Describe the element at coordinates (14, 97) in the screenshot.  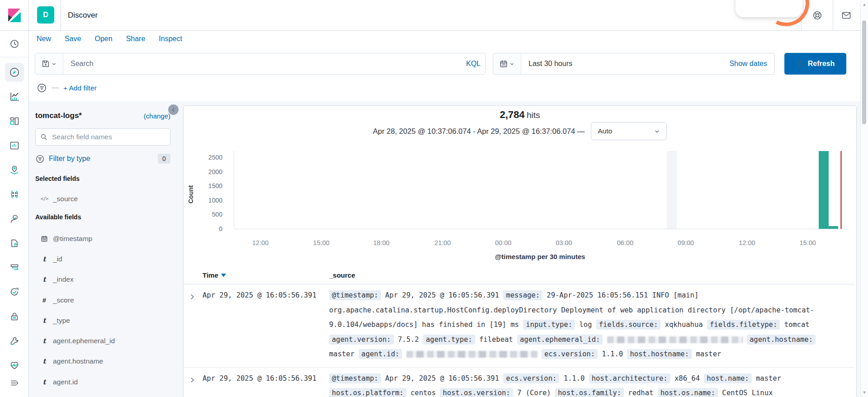
I see `nav-visualize-icon` at that location.